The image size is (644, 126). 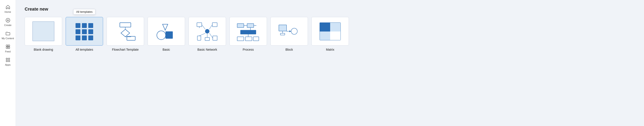 What do you see at coordinates (289, 32) in the screenshot?
I see `block-icon` at bounding box center [289, 32].